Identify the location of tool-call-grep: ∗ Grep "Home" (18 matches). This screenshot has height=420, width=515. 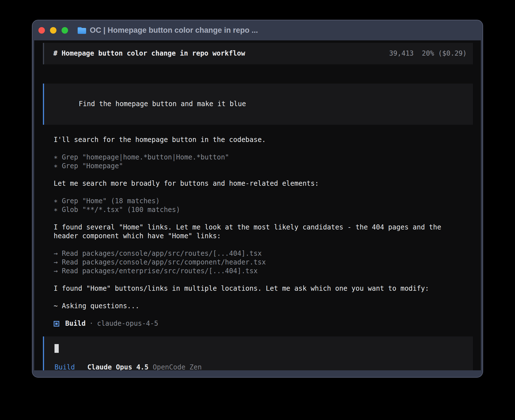
(263, 201).